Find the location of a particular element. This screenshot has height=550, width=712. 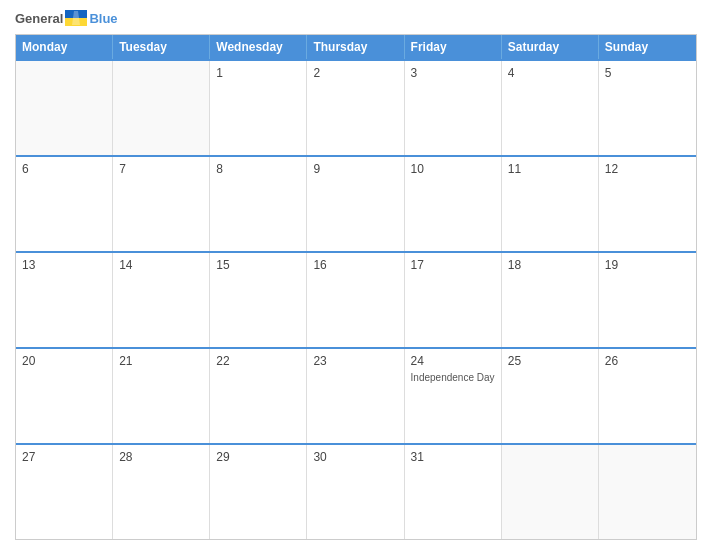

calendar-header-friday: Friday is located at coordinates (454, 47).